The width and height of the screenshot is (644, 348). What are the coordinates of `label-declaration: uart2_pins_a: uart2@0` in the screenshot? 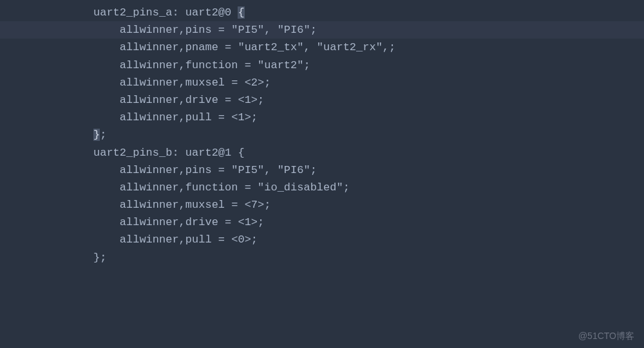 It's located at (166, 13).